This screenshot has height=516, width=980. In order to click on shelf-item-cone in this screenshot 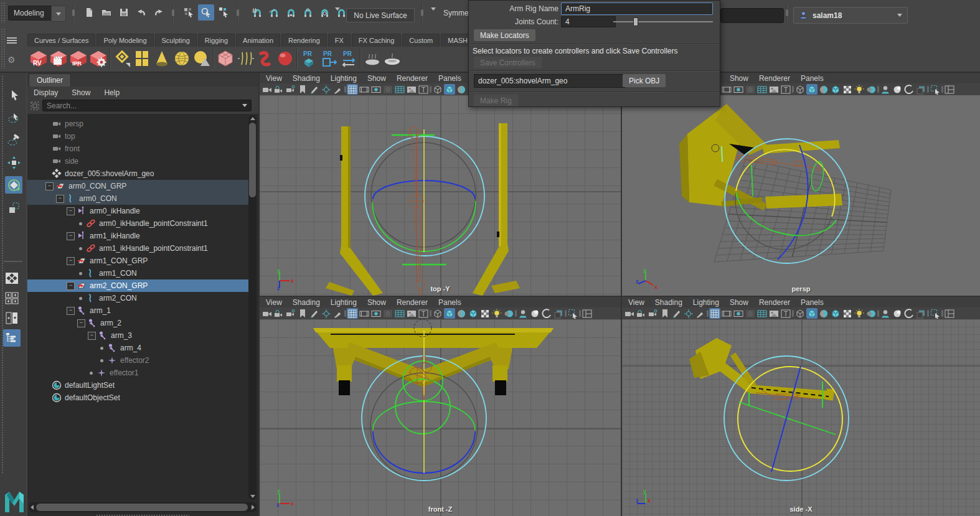, I will do `click(162, 59)`.